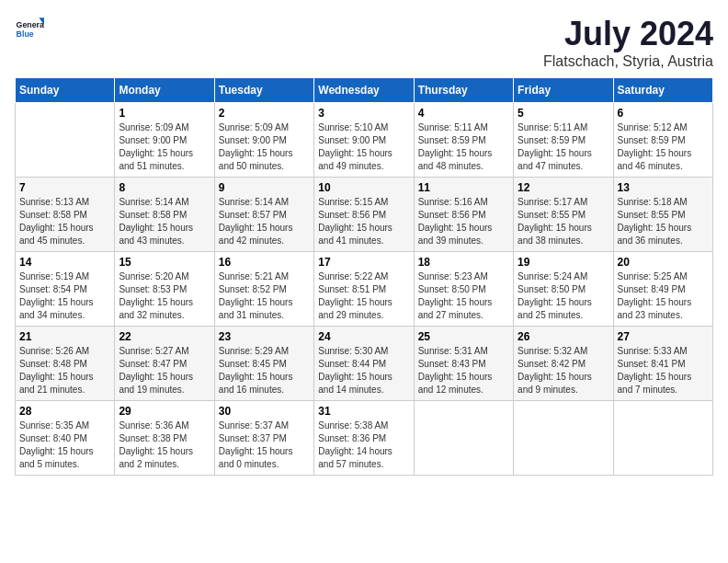  I want to click on day-number: 17, so click(364, 262).